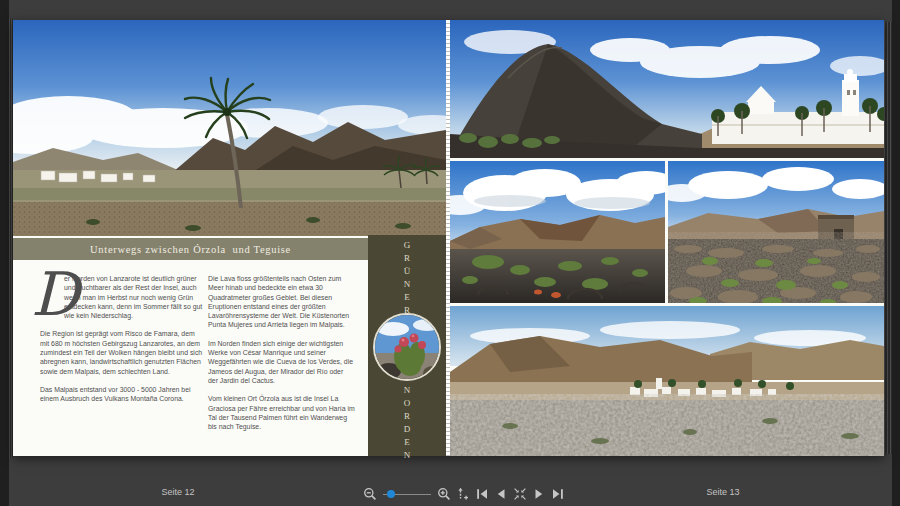  Describe the element at coordinates (667, 381) in the screenshot. I see `photo-coast-panorama` at that location.